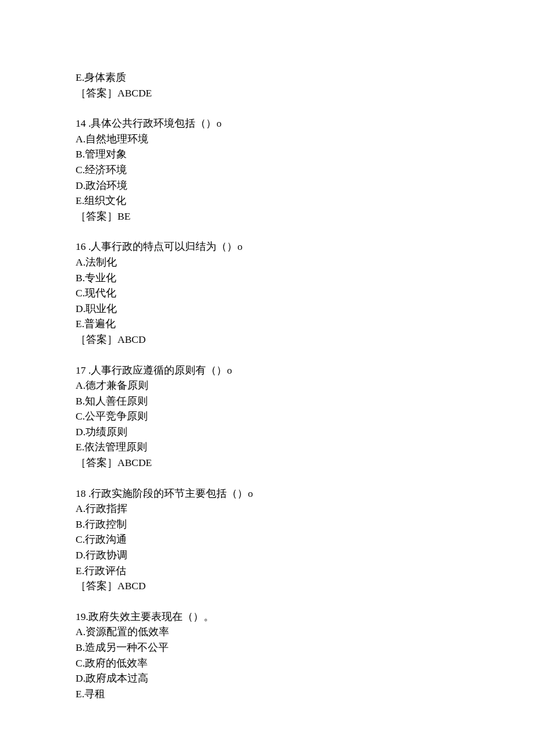 The height and width of the screenshot is (756, 535). Describe the element at coordinates (282, 386) in the screenshot. I see `option-a: A.德才兼备原则` at that location.